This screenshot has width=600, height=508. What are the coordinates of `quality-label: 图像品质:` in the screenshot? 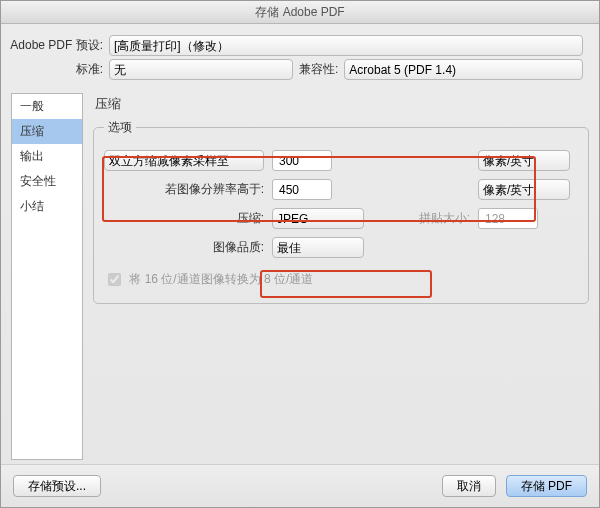 It's located at (184, 248).